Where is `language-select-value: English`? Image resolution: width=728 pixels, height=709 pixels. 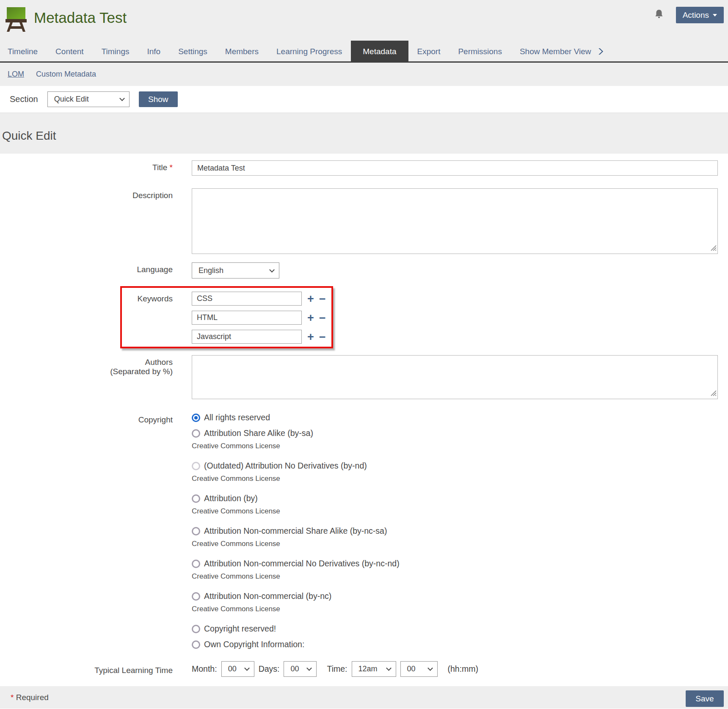 language-select-value: English is located at coordinates (211, 271).